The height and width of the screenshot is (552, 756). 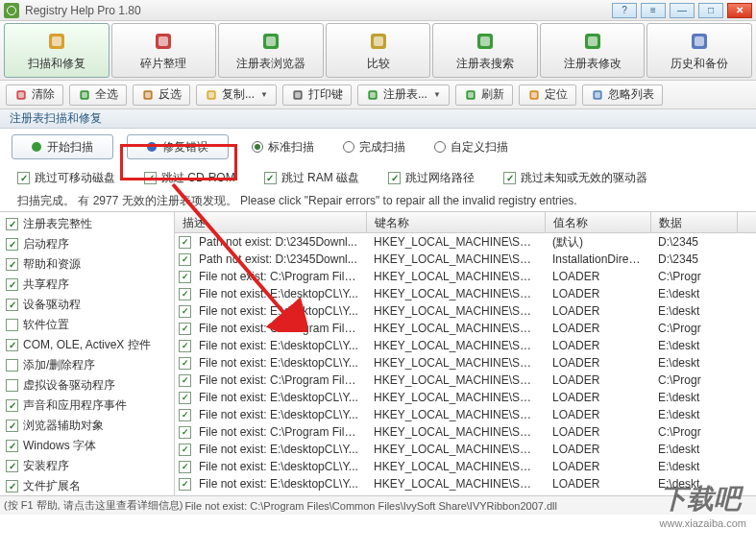 I want to click on main-tab-compare: 比较, so click(x=378, y=50).